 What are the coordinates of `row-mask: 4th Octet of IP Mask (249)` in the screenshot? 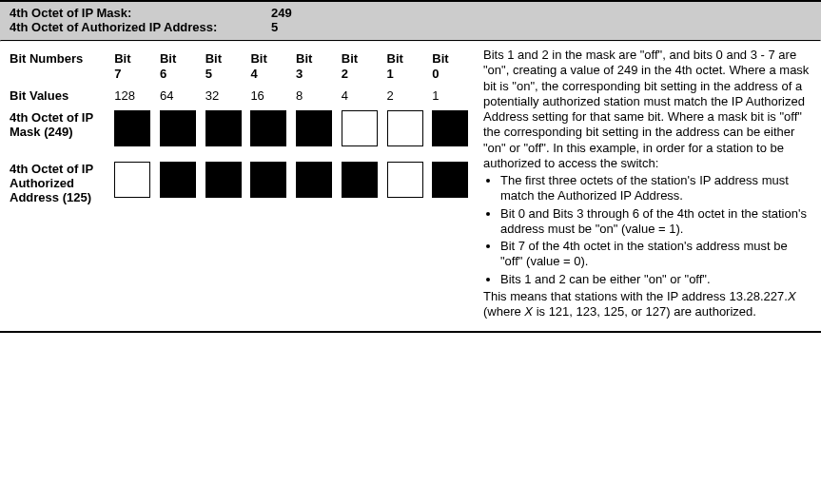 It's located at (243, 128).